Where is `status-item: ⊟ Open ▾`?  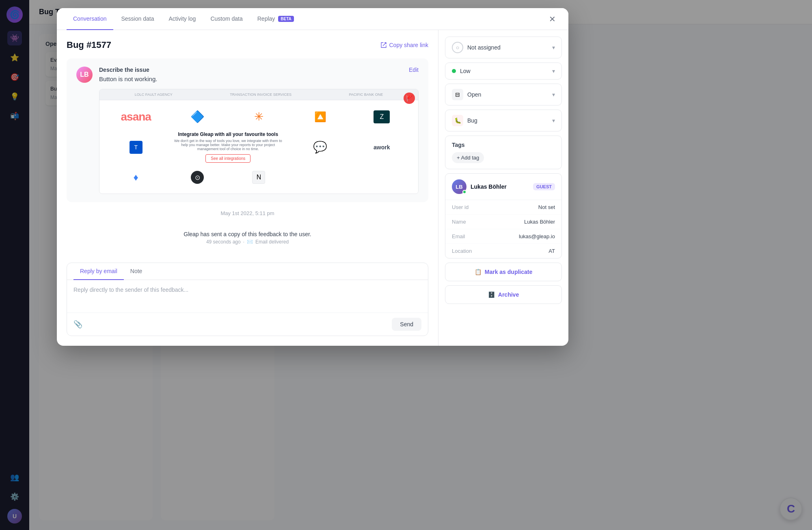 status-item: ⊟ Open ▾ is located at coordinates (503, 95).